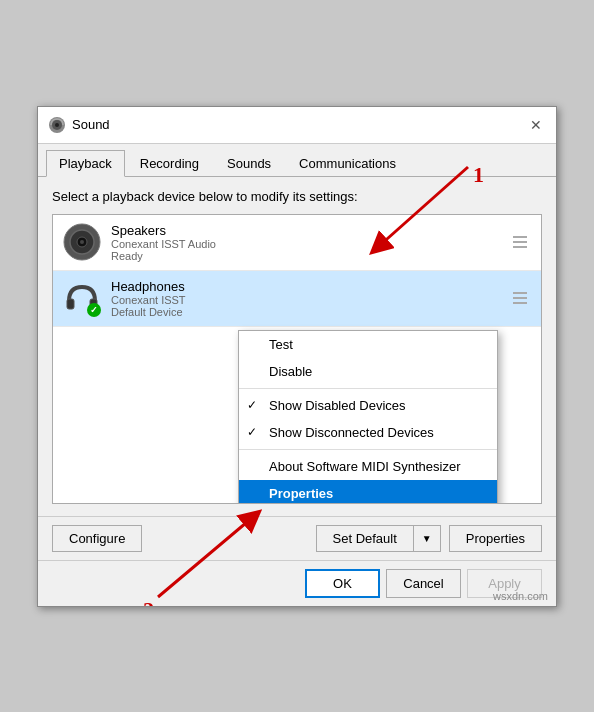 The image size is (594, 712). Describe the element at coordinates (307, 286) in the screenshot. I see `headphone-name: Headphones` at that location.